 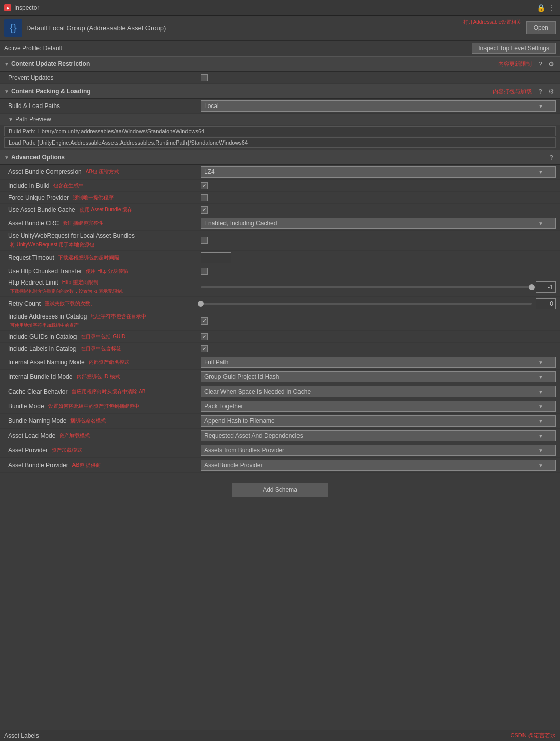 What do you see at coordinates (216, 362) in the screenshot?
I see `internal-asset-value: Full Path` at bounding box center [216, 362].